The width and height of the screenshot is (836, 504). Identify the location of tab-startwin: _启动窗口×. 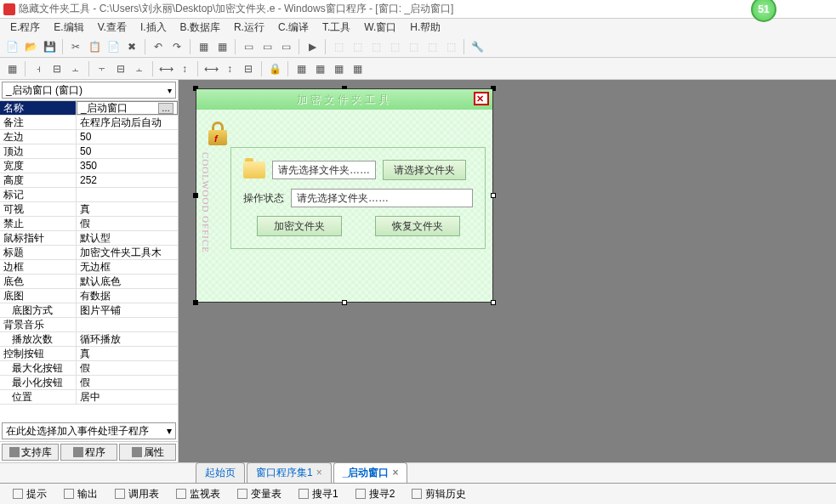
(371, 473).